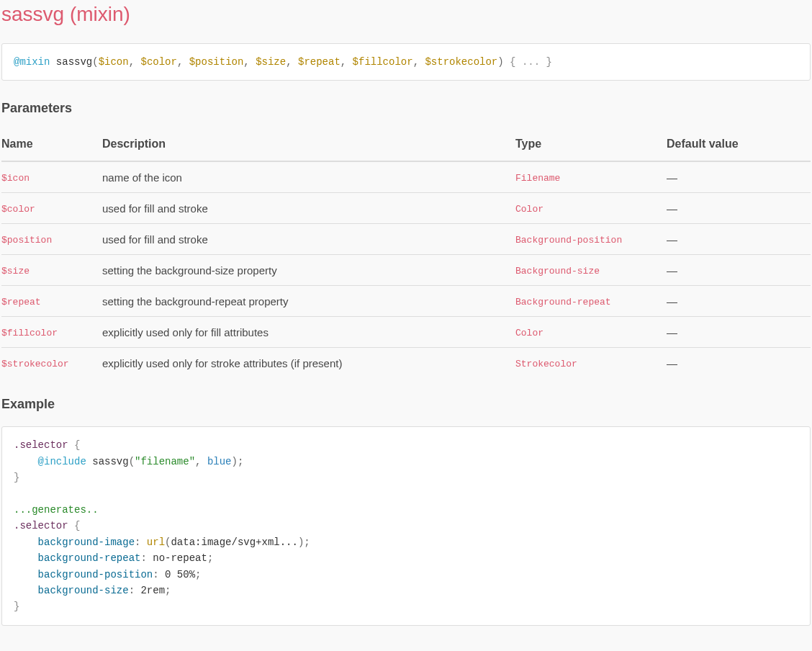  I want to click on th-type: Type, so click(591, 145).